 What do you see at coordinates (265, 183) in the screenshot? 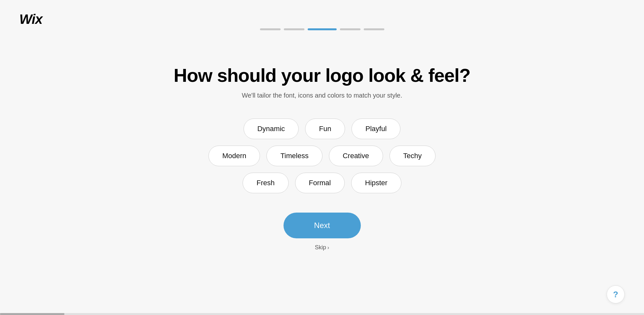
I see `option-fresh: Fresh` at bounding box center [265, 183].